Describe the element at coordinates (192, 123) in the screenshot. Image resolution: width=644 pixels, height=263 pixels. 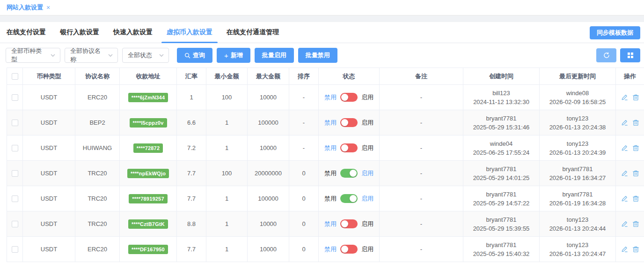
I see `cell-exchange-rate: 6.6` at that location.